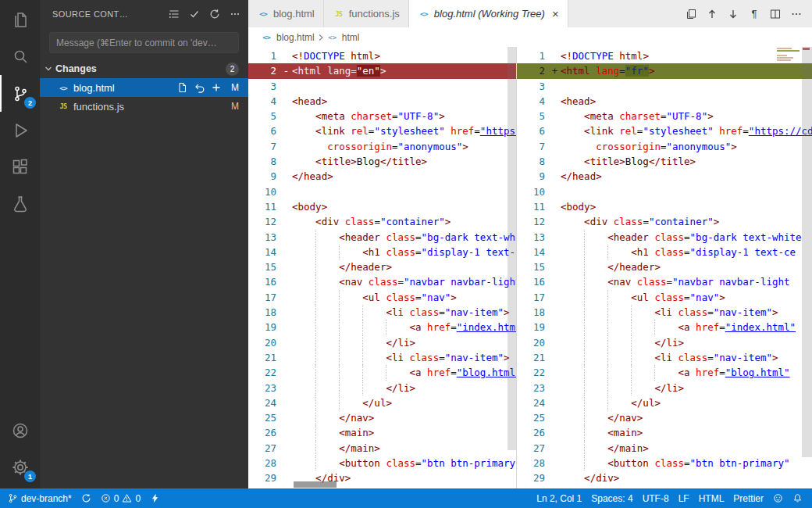 The height and width of the screenshot is (508, 812). Describe the element at coordinates (754, 14) in the screenshot. I see `whitespace-pilcrow-icon: ¶` at that location.